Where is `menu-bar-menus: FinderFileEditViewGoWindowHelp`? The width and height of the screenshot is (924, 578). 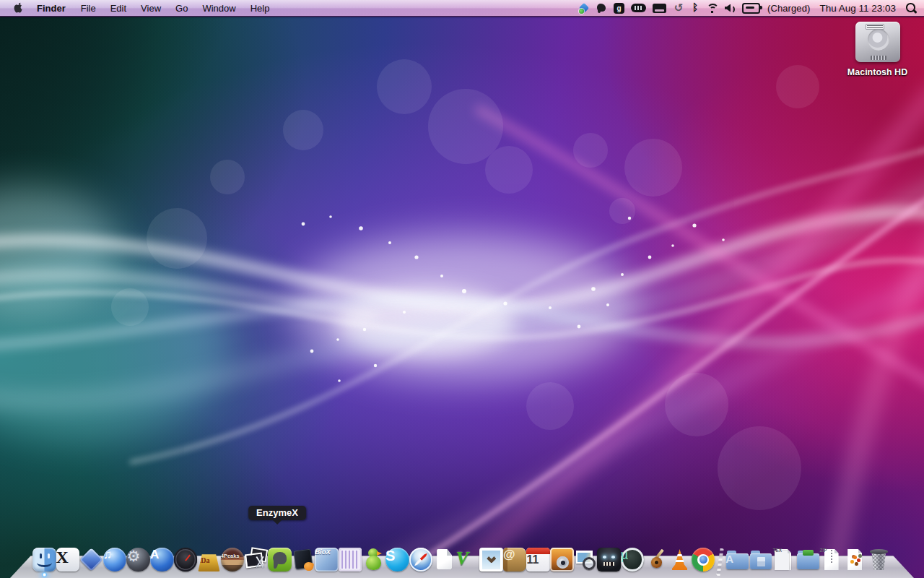 menu-bar-menus: FinderFileEditViewGoWindowHelp is located at coordinates (139, 8).